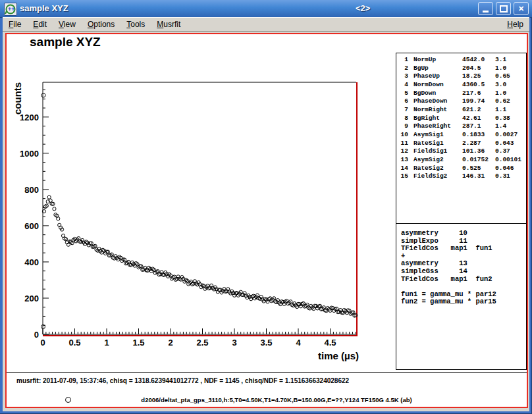  What do you see at coordinates (138, 342) in the screenshot?
I see `x-tick-label: 1.5` at bounding box center [138, 342].